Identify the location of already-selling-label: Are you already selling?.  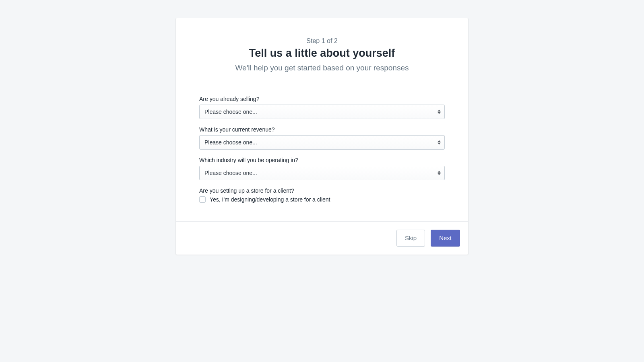
(322, 99).